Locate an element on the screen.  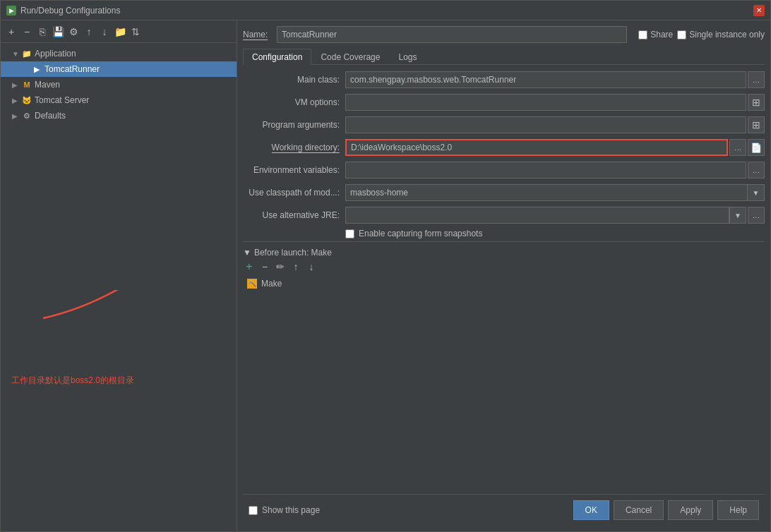
name-input is located at coordinates (452, 35).